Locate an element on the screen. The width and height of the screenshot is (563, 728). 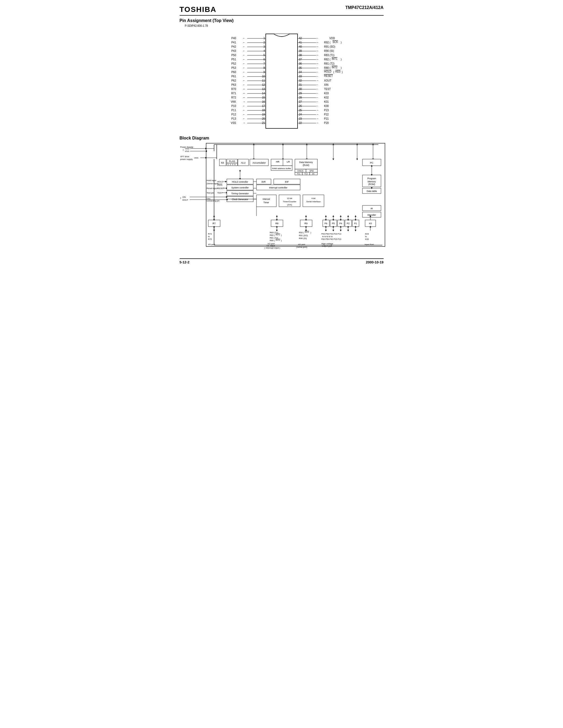
svg-text: SCK is located at coordinates (307, 232).